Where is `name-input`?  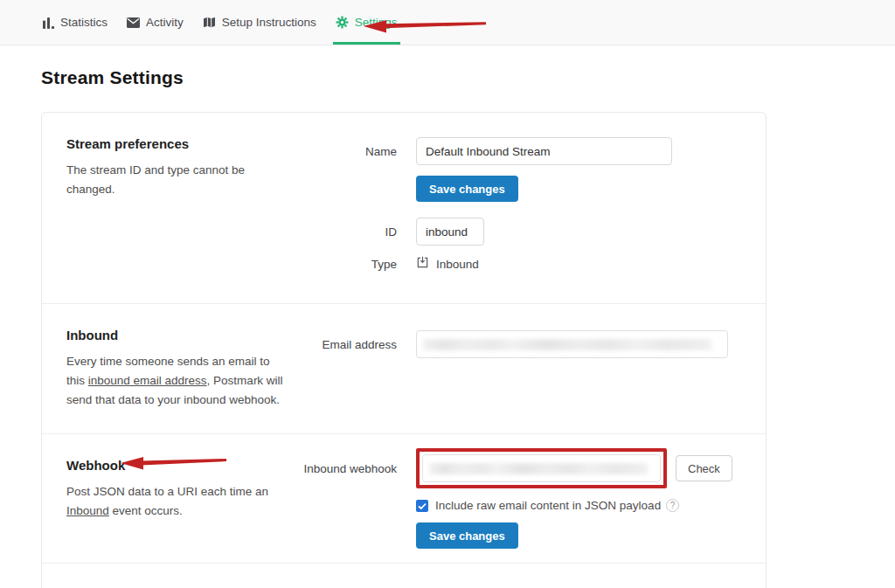
name-input is located at coordinates (544, 151).